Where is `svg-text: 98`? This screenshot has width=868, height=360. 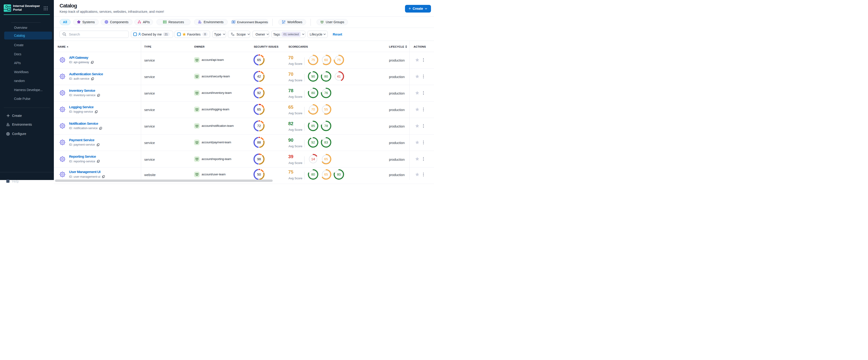 svg-text: 98 is located at coordinates (259, 159).